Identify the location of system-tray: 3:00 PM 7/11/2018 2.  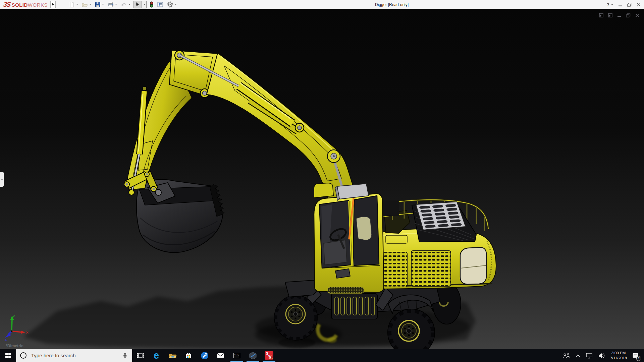
(603, 355).